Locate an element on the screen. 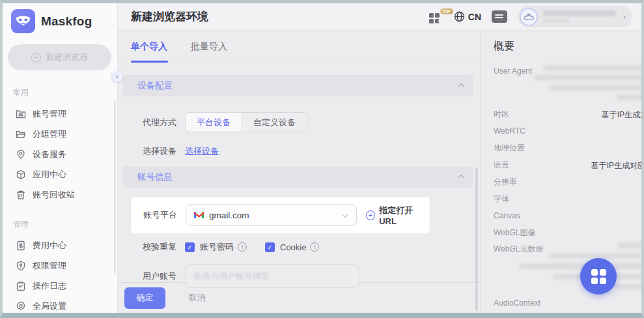 This screenshot has width=644, height=318. section-title: 账号信息 is located at coordinates (155, 177).